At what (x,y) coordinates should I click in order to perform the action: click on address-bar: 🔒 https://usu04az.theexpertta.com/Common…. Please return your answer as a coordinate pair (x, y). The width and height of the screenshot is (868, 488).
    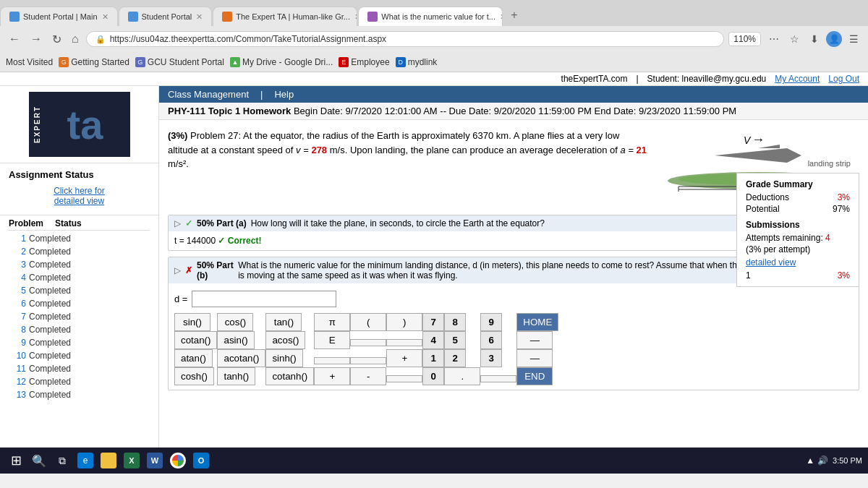
    Looking at the image, I should click on (405, 39).